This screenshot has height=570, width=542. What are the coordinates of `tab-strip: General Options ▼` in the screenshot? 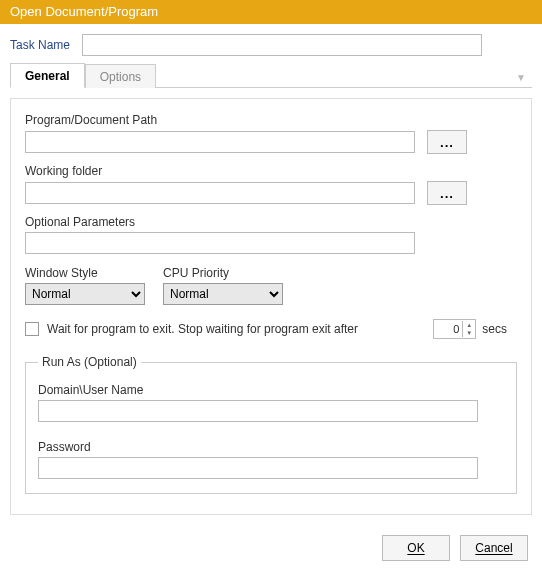 It's located at (271, 75).